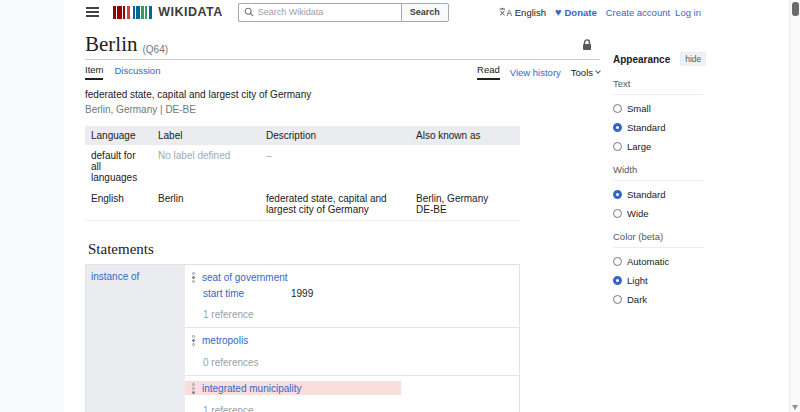 Image resolution: width=800 pixels, height=412 pixels. What do you see at coordinates (658, 262) in the screenshot?
I see `radio-color-automatic: Automatic` at bounding box center [658, 262].